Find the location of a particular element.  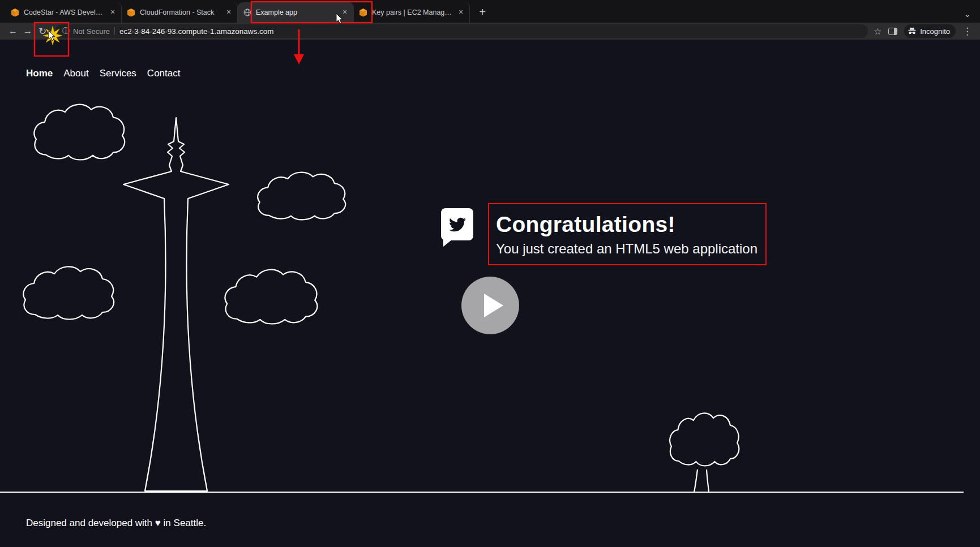

security-status: ⓘ Not Secure is located at coordinates (86, 31).